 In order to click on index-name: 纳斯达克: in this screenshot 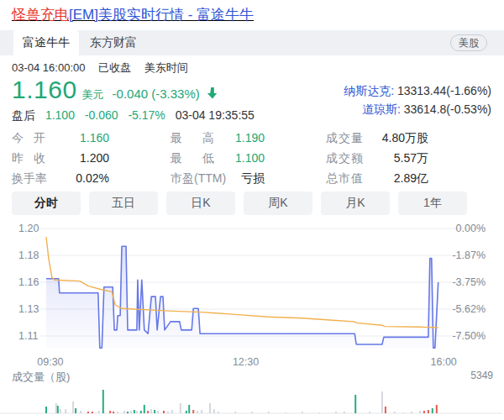, I will do `click(369, 91)`.